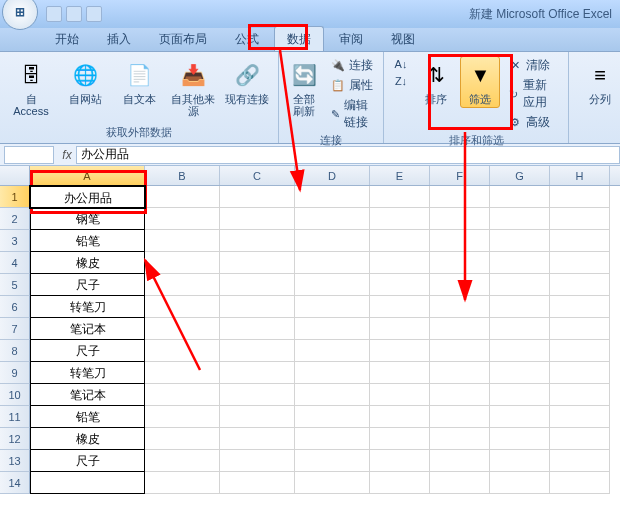  Describe the element at coordinates (15, 263) in the screenshot. I see `row-header: 4` at that location.